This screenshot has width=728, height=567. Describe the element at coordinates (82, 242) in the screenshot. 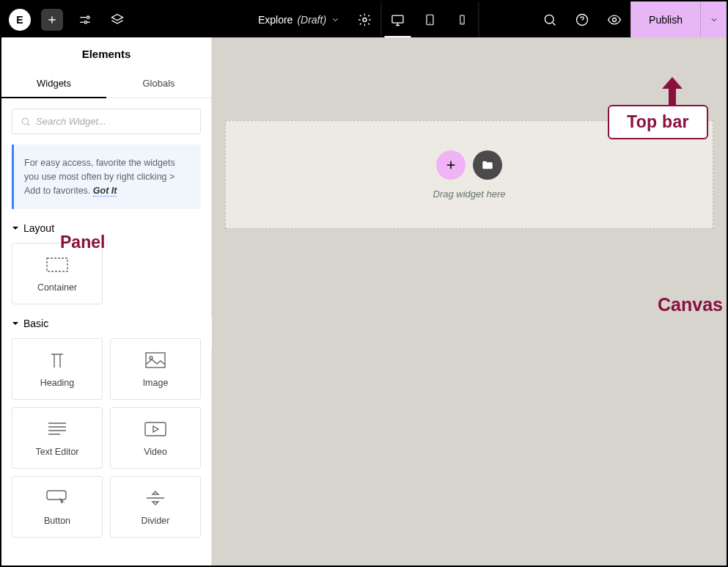

I see `annotation-panel-label: Panel` at that location.